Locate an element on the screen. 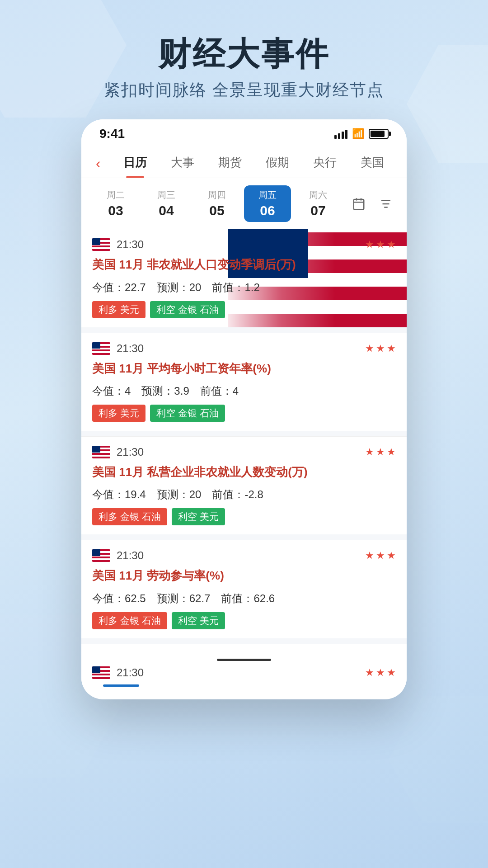 The image size is (488, 868). star-2-3: ★ is located at coordinates (391, 349).